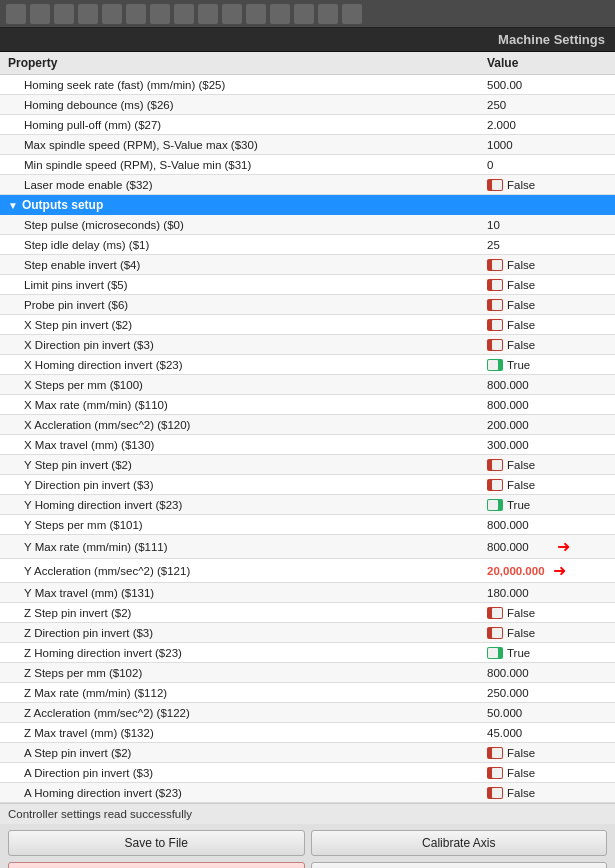 The width and height of the screenshot is (615, 868). I want to click on table-row-y-max-rate: Y Max rate (mm/min) ($111) 800.000 ➜, so click(308, 547).